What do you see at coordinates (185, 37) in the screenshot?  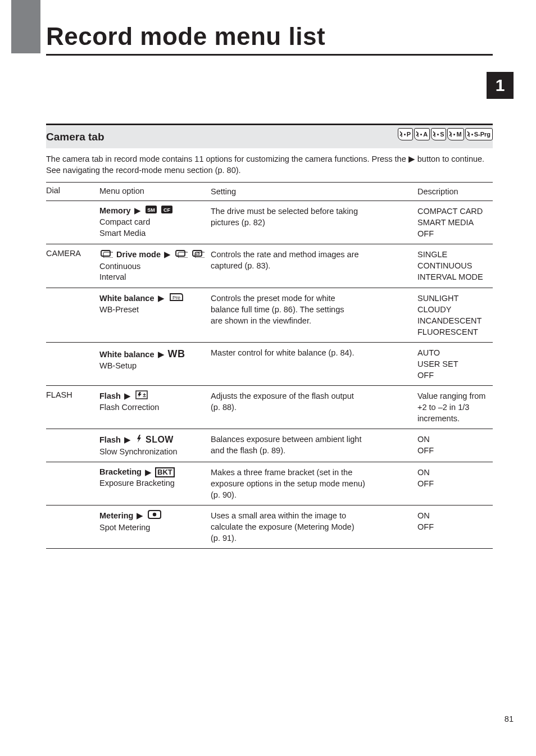 I see `page-title: Record mode menu list` at bounding box center [185, 37].